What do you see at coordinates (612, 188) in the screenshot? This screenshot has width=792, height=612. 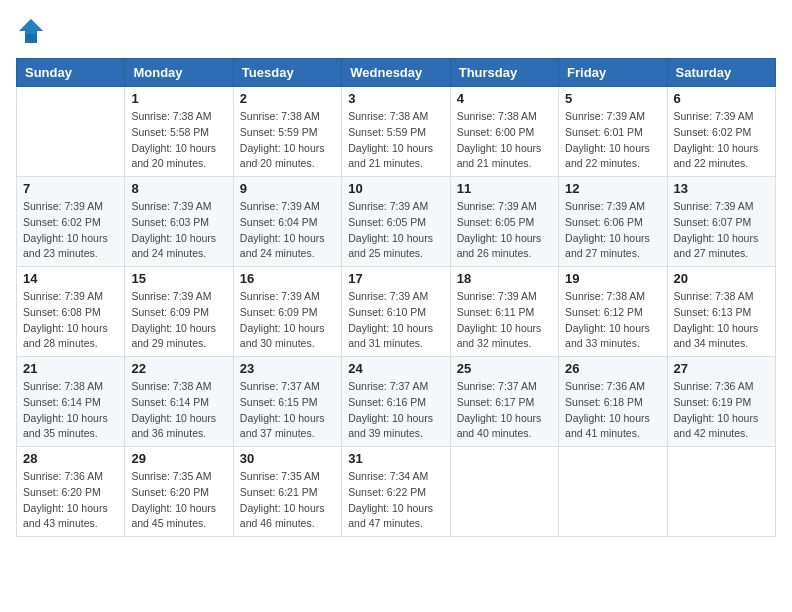 I see `day-number: 12` at bounding box center [612, 188].